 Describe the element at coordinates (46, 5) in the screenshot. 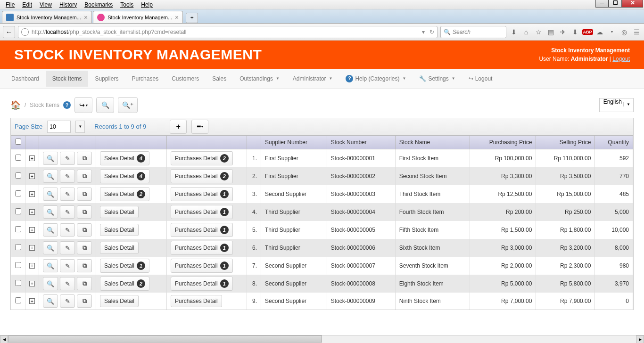

I see `os-menu-view: View` at that location.